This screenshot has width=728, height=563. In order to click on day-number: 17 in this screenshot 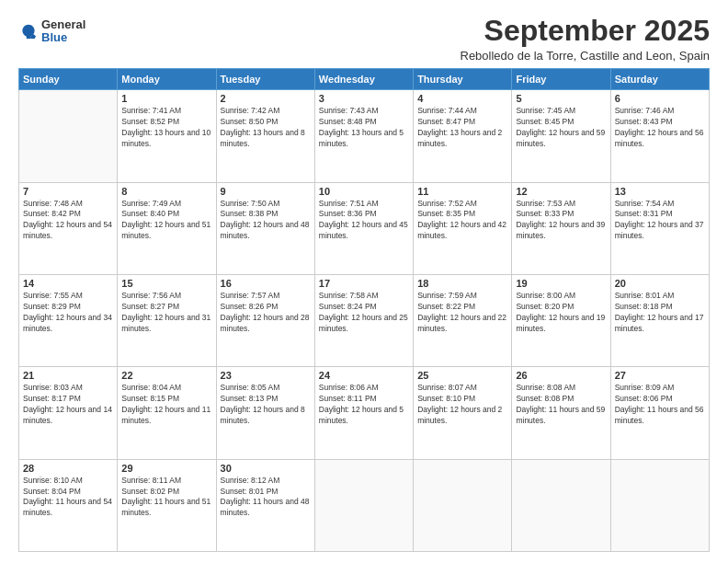, I will do `click(364, 283)`.